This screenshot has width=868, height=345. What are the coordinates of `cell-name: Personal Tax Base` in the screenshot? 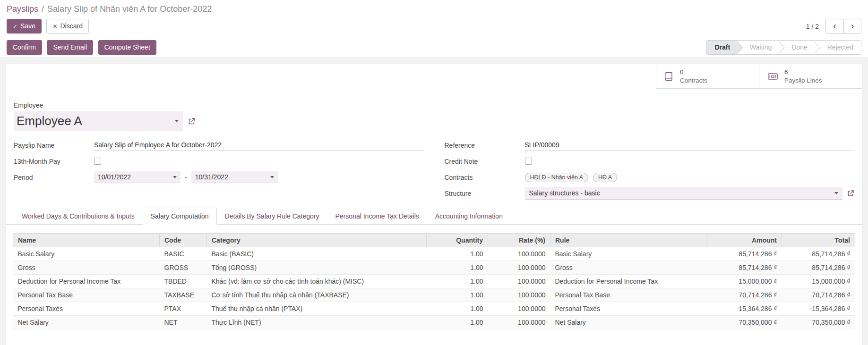 It's located at (86, 295).